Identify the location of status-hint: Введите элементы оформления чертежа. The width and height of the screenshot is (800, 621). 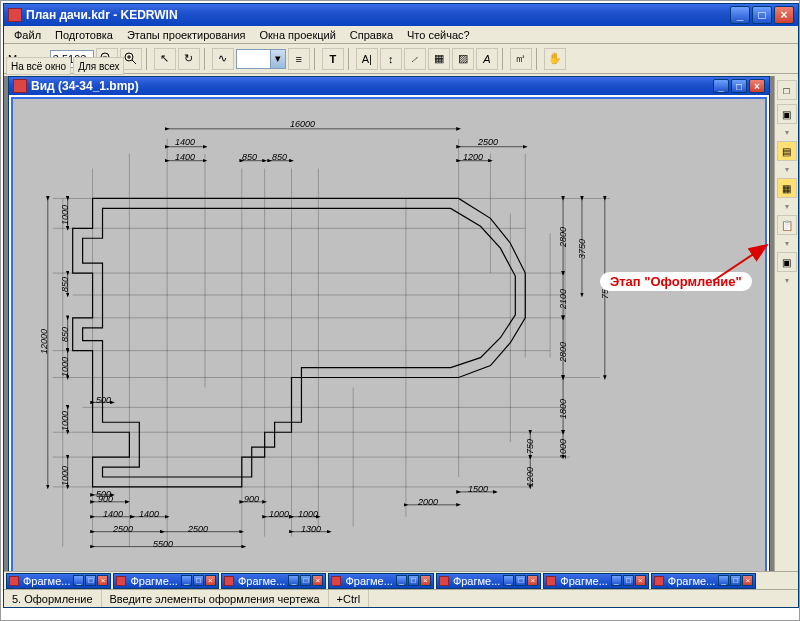
(216, 598).